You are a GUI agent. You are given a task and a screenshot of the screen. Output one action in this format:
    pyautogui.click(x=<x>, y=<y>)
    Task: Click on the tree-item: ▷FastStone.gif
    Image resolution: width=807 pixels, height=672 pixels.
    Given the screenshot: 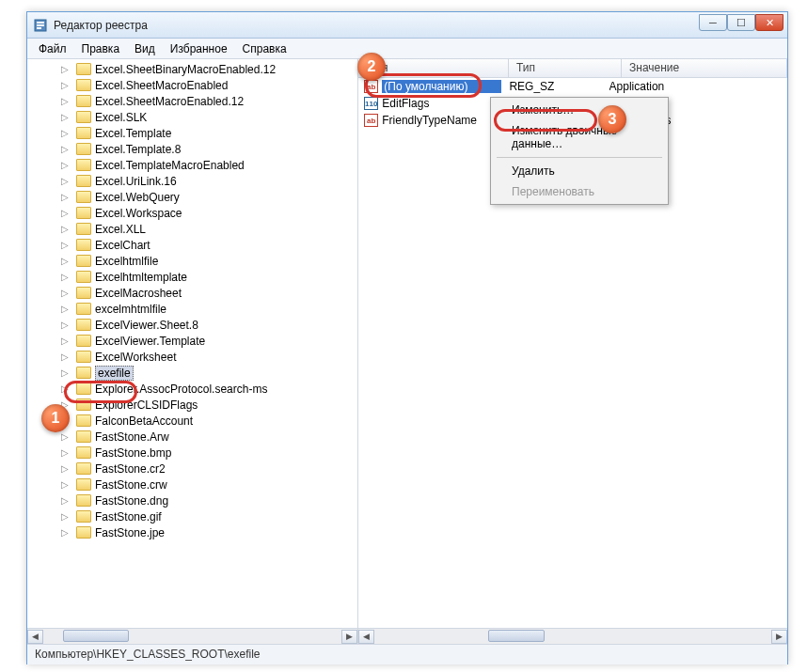 What is the action you would take?
    pyautogui.click(x=194, y=517)
    